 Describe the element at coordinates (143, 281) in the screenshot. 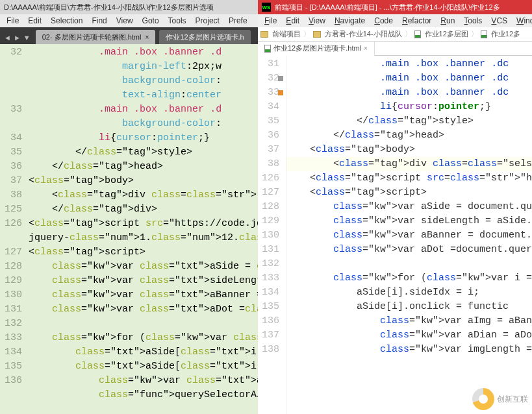

I see `code-line: class="kw">var class="txt">sideLength = …` at that location.